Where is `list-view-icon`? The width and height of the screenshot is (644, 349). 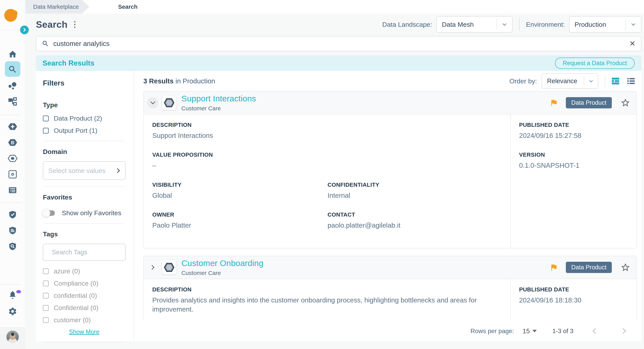 list-view-icon is located at coordinates (631, 81).